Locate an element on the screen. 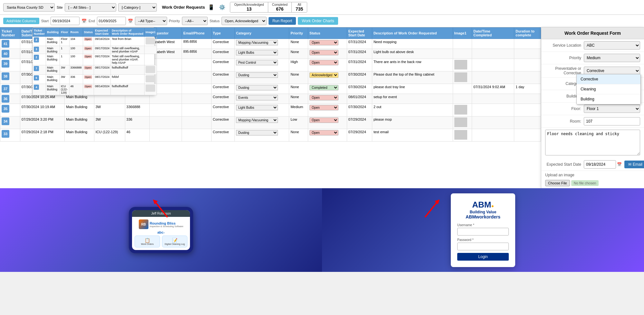  m-col-room: Room is located at coordinates (76, 32).